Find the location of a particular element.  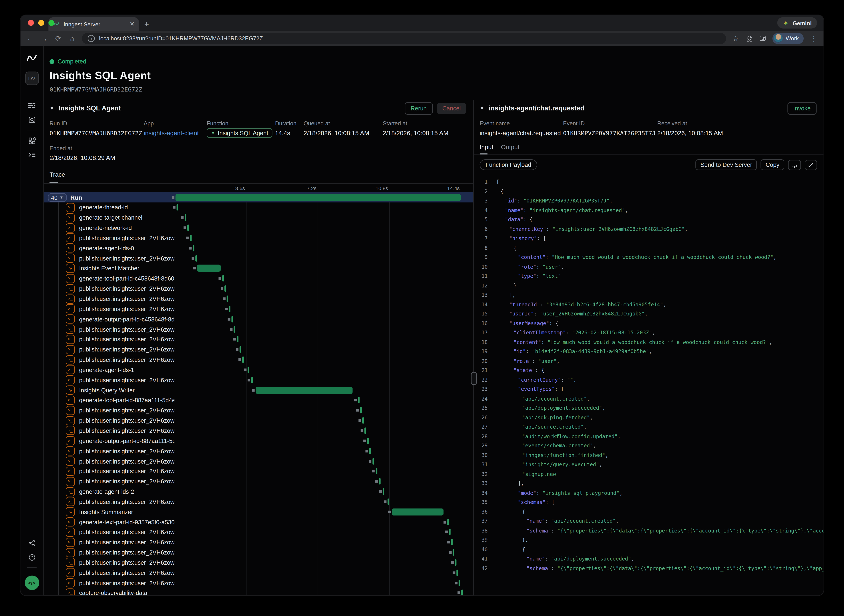

trace-row: >_generate-agent-ids-0 is located at coordinates (258, 248).